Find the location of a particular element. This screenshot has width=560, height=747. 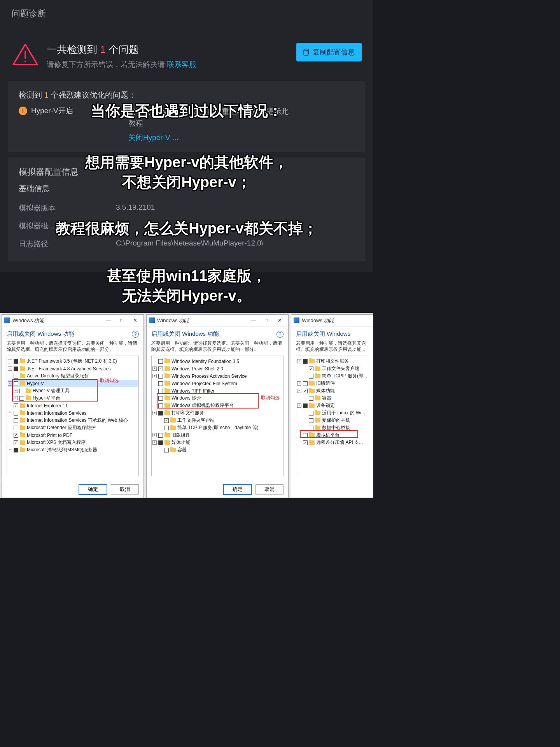

tree-item: +Windows Process Activation Service is located at coordinates (217, 376).